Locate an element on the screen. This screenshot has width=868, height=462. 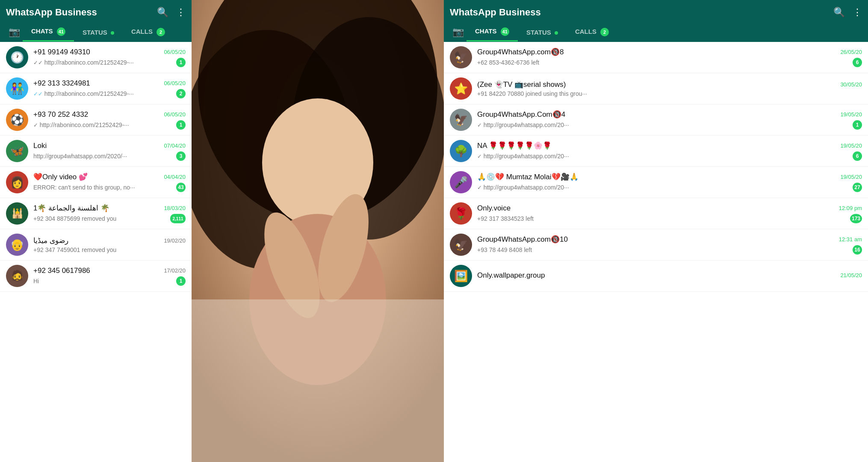
avatar: 🌹 is located at coordinates (461, 213).